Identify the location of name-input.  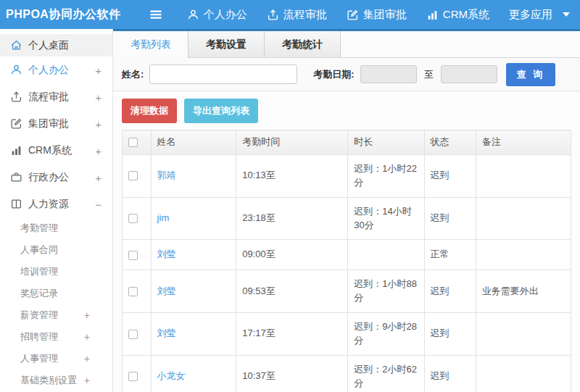
(223, 74).